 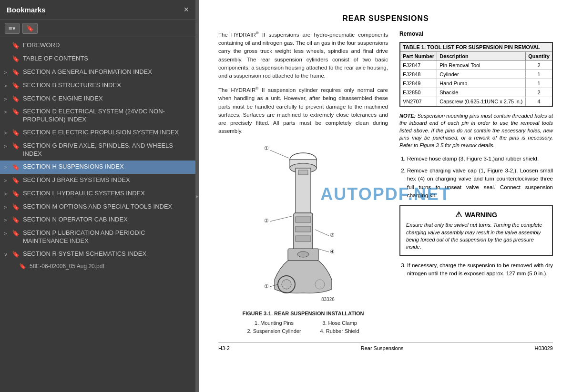 What do you see at coordinates (107, 116) in the screenshot?
I see `item-label: SECTION D ELECTRICAL SYSTEM (24VDC NON-P…` at bounding box center [107, 116].